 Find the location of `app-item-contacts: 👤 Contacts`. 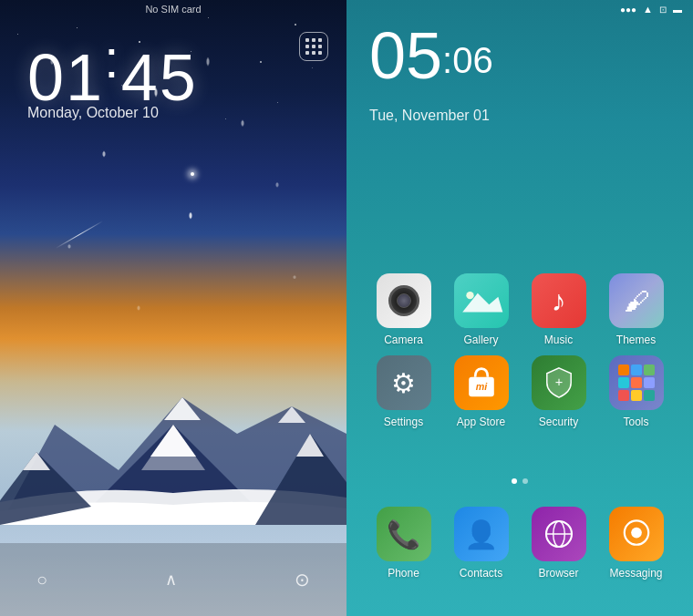

app-item-contacts: 👤 Contacts is located at coordinates (481, 543).